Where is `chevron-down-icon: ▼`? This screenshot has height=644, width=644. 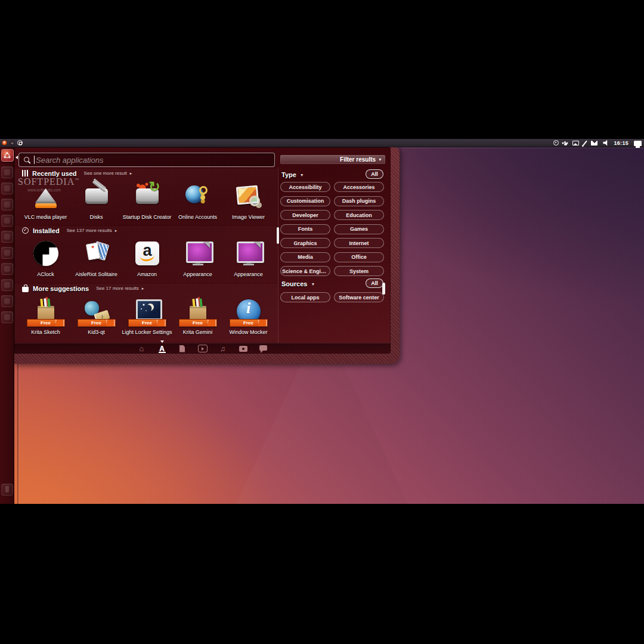 chevron-down-icon: ▼ is located at coordinates (312, 284).